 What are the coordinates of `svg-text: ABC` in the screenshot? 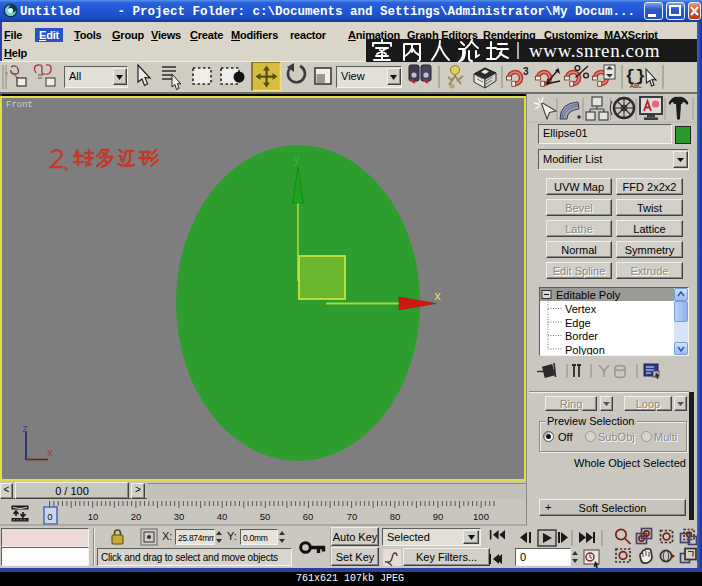 It's located at (636, 86).